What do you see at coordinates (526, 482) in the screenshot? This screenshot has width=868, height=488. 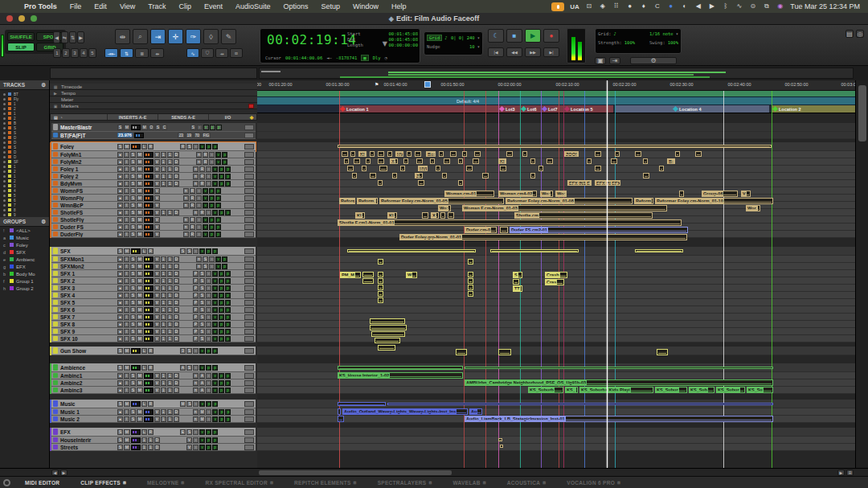 I see `dock-tab-acoustica: ACOUSTICA⧈` at bounding box center [526, 482].